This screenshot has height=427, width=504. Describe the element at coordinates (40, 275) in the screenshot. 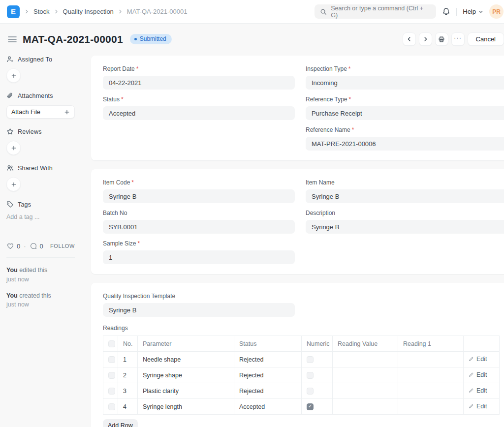

I see `activity-entry: You edited this just now` at that location.